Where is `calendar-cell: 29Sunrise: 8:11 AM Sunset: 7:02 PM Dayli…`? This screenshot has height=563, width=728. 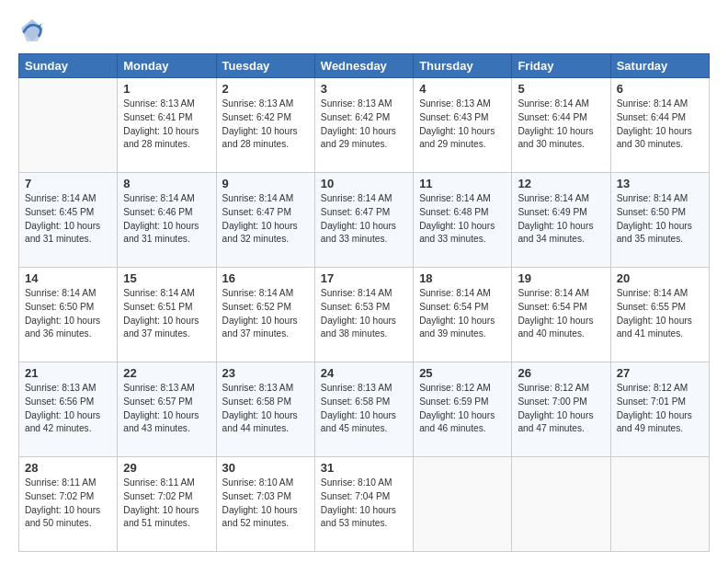 calendar-cell: 29Sunrise: 8:11 AM Sunset: 7:02 PM Dayli… is located at coordinates (167, 504).